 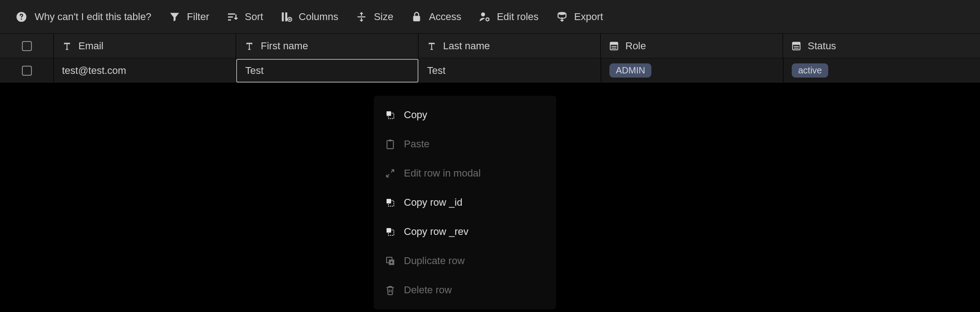 I want to click on toolbar: Why can't I edit this table? Filter Sort…, so click(x=490, y=17).